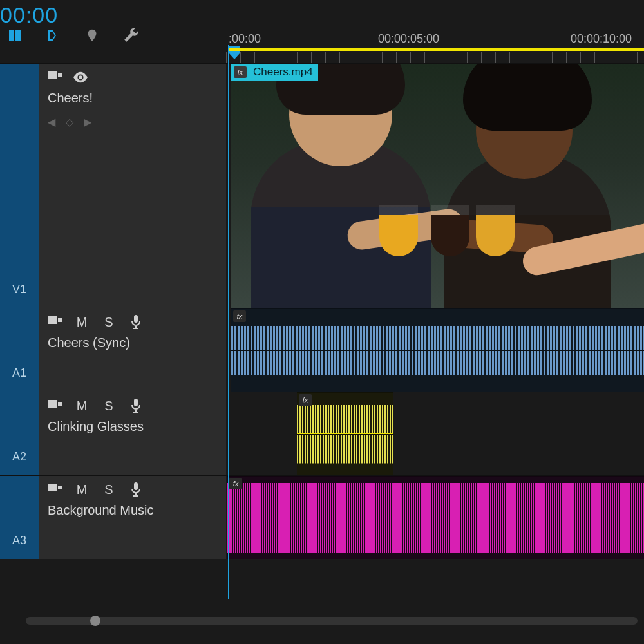 The width and height of the screenshot is (644, 644). I want to click on scroll-thumb, so click(95, 621).